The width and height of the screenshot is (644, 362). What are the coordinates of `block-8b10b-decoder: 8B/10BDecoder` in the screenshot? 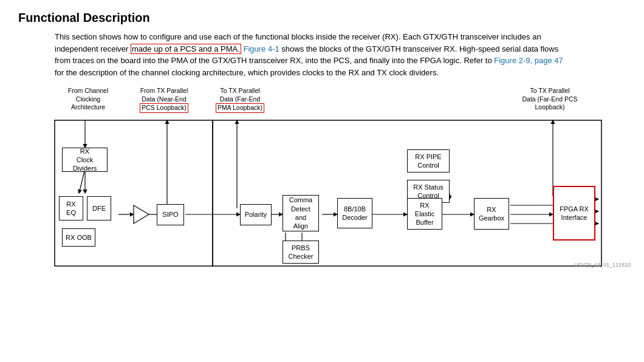 It's located at (355, 213).